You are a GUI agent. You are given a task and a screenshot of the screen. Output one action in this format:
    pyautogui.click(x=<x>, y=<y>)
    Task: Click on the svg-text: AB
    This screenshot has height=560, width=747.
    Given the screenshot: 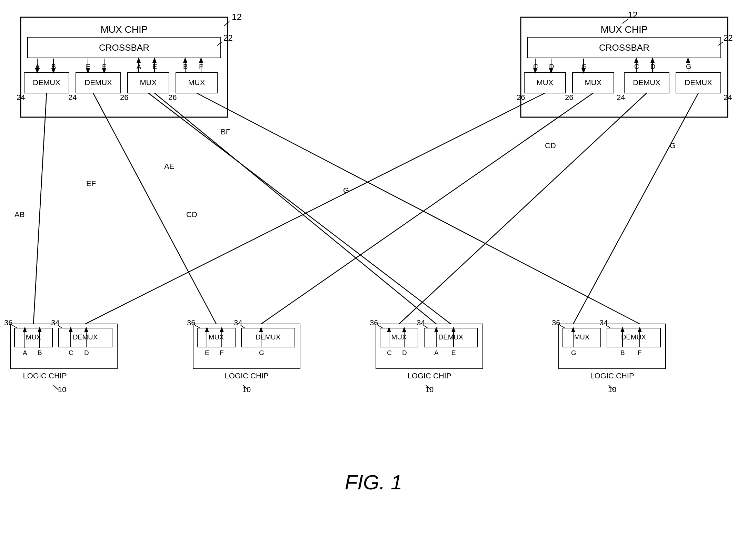 What is the action you would take?
    pyautogui.click(x=19, y=214)
    